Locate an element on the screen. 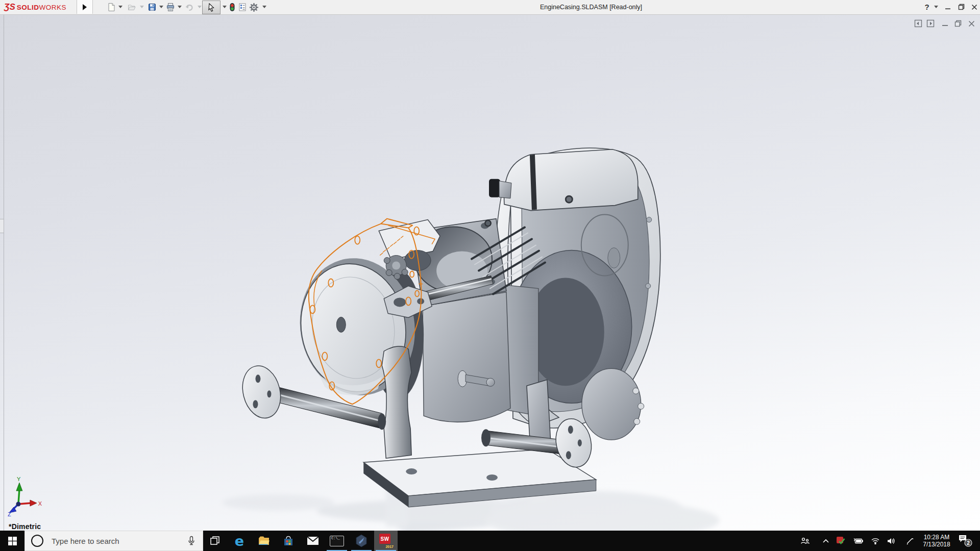  select-dropdown is located at coordinates (225, 7).